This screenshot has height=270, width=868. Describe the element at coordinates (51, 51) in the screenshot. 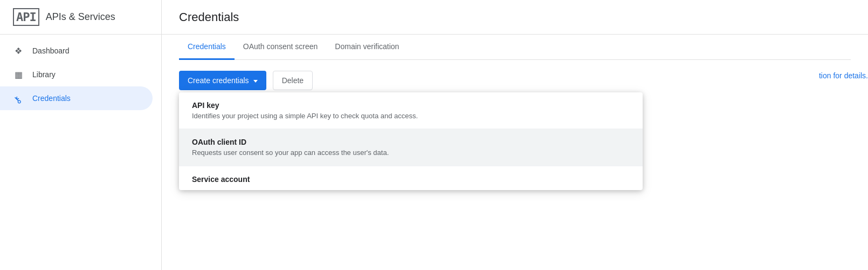

I see `sidebar-item-dashboard-label: Dashboard` at that location.